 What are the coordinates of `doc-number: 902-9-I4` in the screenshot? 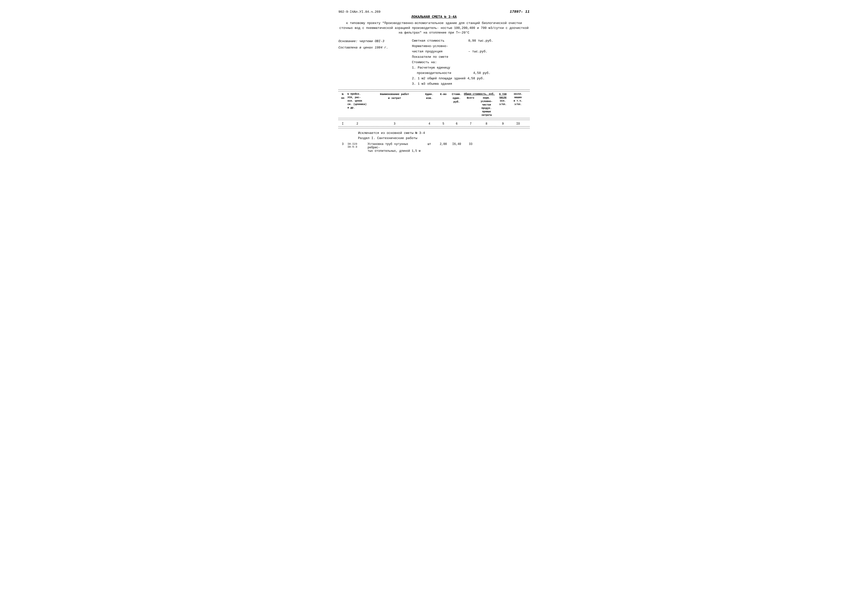 It's located at (346, 12).